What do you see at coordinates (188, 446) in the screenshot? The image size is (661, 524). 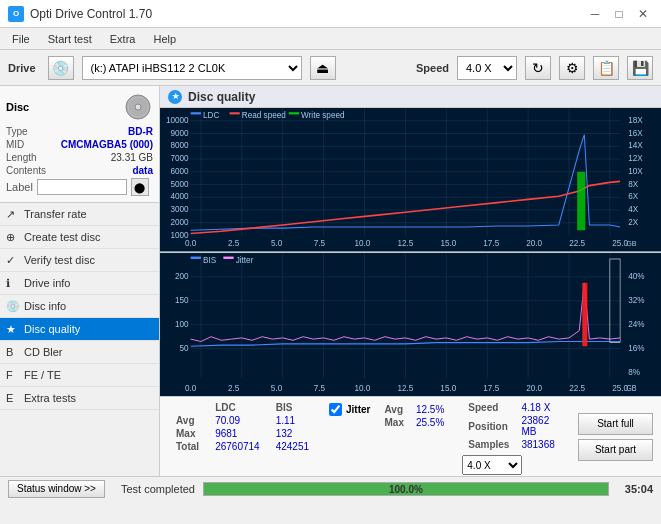 I see `stats-total-label: Total` at bounding box center [188, 446].